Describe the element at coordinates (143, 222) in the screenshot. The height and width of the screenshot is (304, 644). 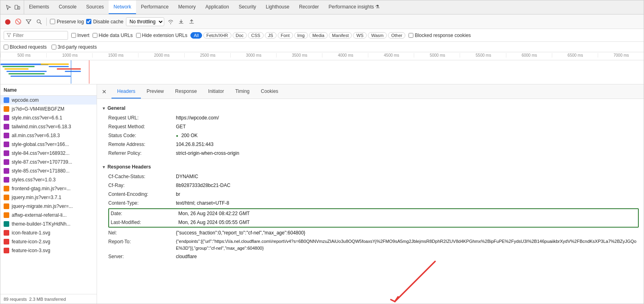
I see `resp-key-last-modified: Last-Modified:` at that location.